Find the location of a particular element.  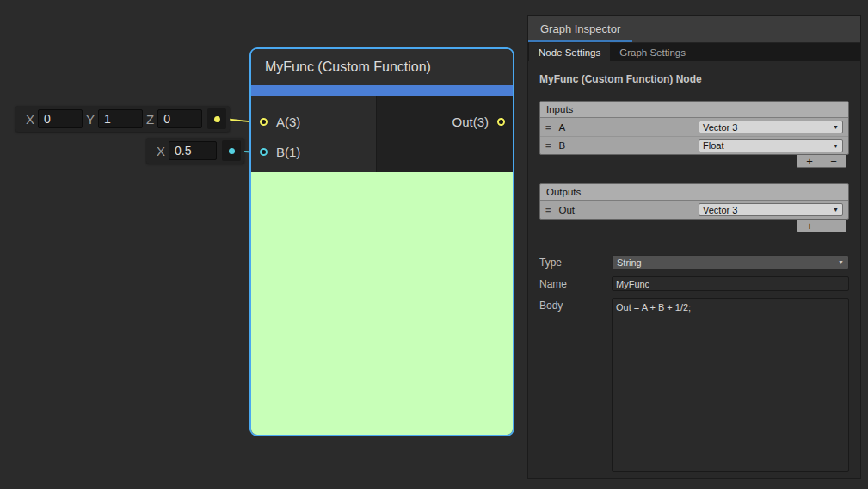

inspector-heading: MyFunc (Custom Function) Node is located at coordinates (694, 79).